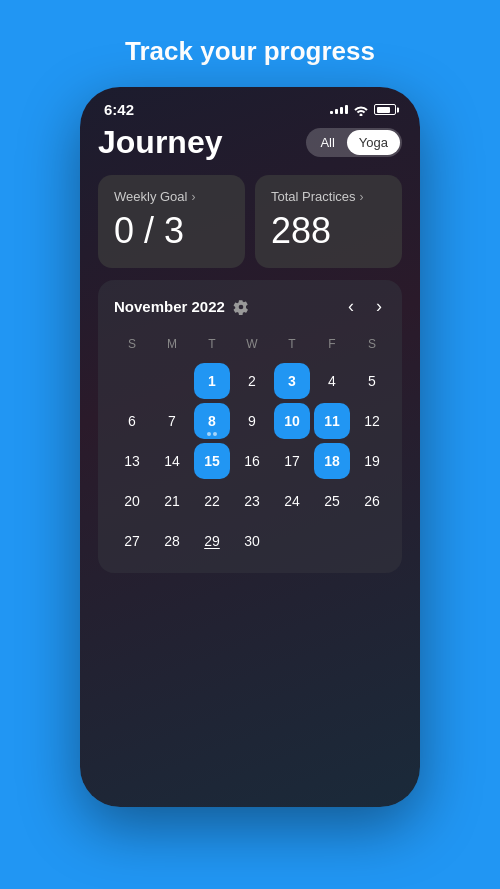 This screenshot has width=500, height=889. I want to click on day-19: 19, so click(372, 461).